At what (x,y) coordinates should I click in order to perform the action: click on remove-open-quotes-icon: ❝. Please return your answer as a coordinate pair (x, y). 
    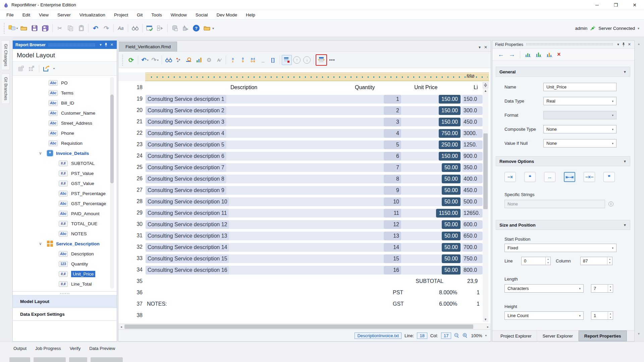
    Looking at the image, I should click on (530, 177).